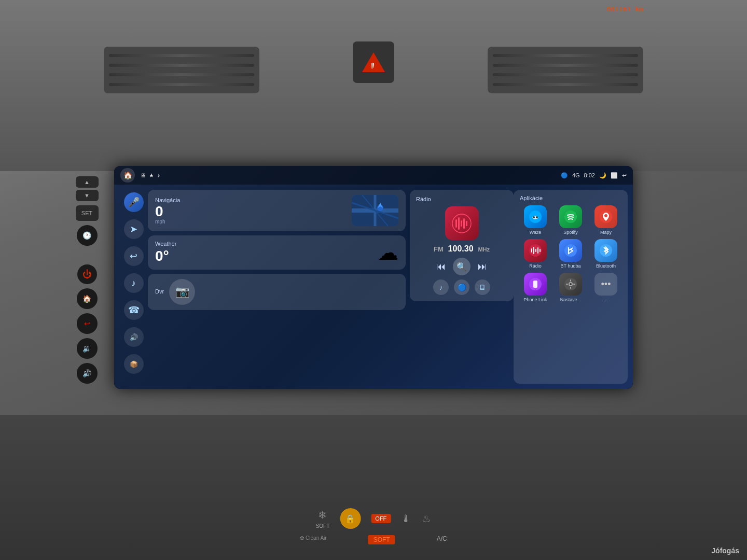 Image resolution: width=747 pixels, height=560 pixels. I want to click on music-sidebar-button: ♪, so click(134, 283).